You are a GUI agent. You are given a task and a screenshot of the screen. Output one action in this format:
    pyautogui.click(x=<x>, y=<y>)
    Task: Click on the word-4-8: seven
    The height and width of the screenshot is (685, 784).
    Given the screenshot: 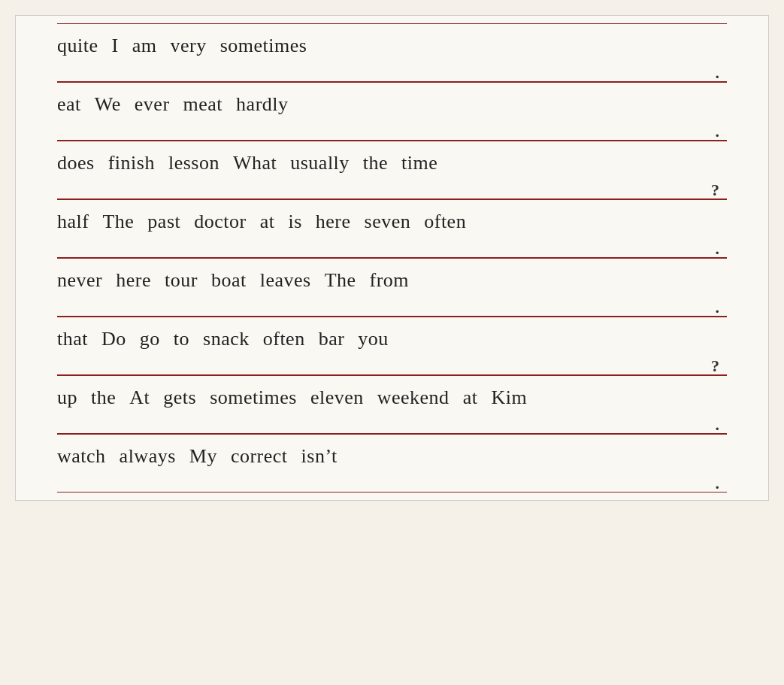 What is the action you would take?
    pyautogui.click(x=395, y=222)
    